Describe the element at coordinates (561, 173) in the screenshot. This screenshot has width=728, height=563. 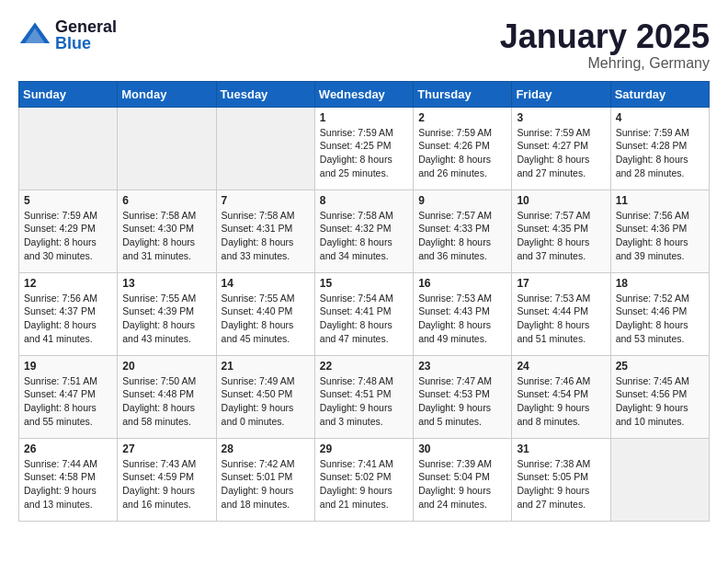
I see `cell-content-line: and 27 minutes.` at that location.